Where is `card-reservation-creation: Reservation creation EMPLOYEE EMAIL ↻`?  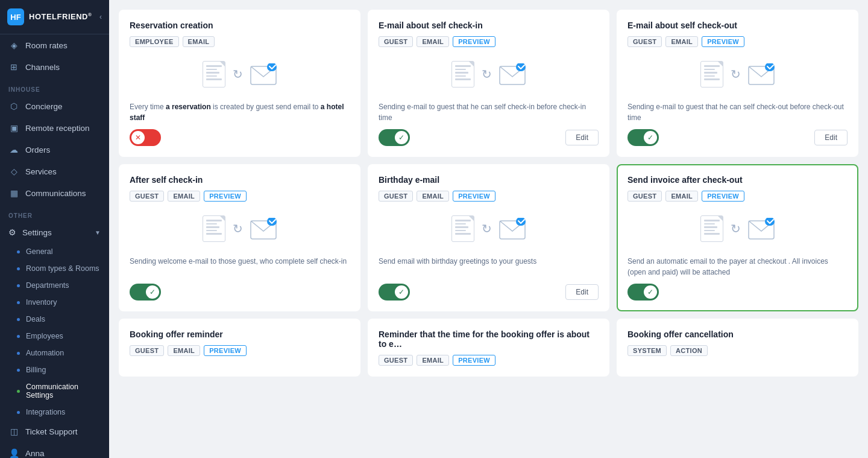
card-reservation-creation: Reservation creation EMPLOYEE EMAIL ↻ is located at coordinates (240, 83).